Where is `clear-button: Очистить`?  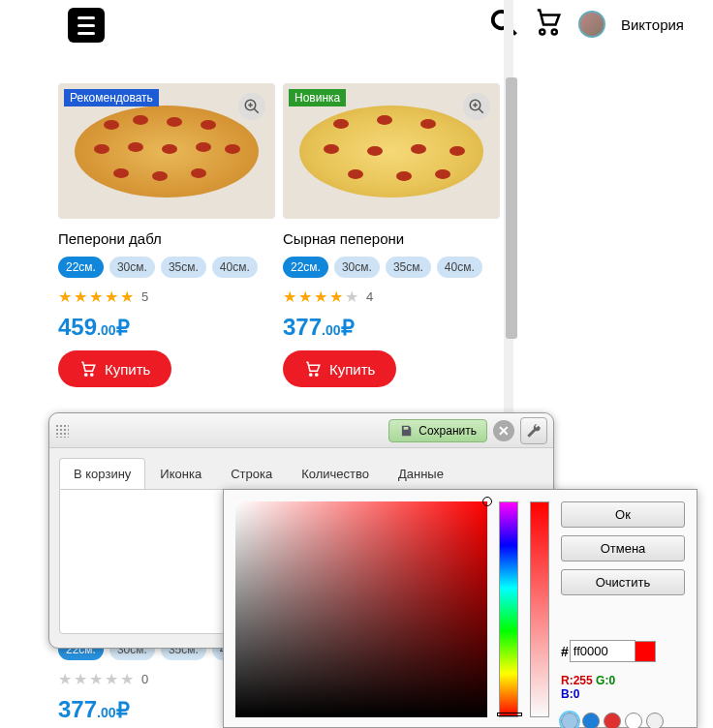 clear-button: Очистить is located at coordinates (623, 583).